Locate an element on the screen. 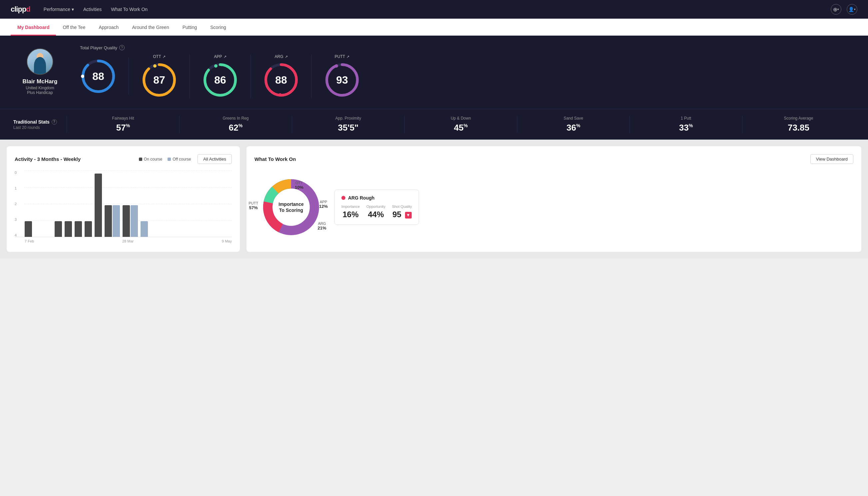 The height and width of the screenshot is (496, 868). all-activities-button: All Activities is located at coordinates (215, 159).